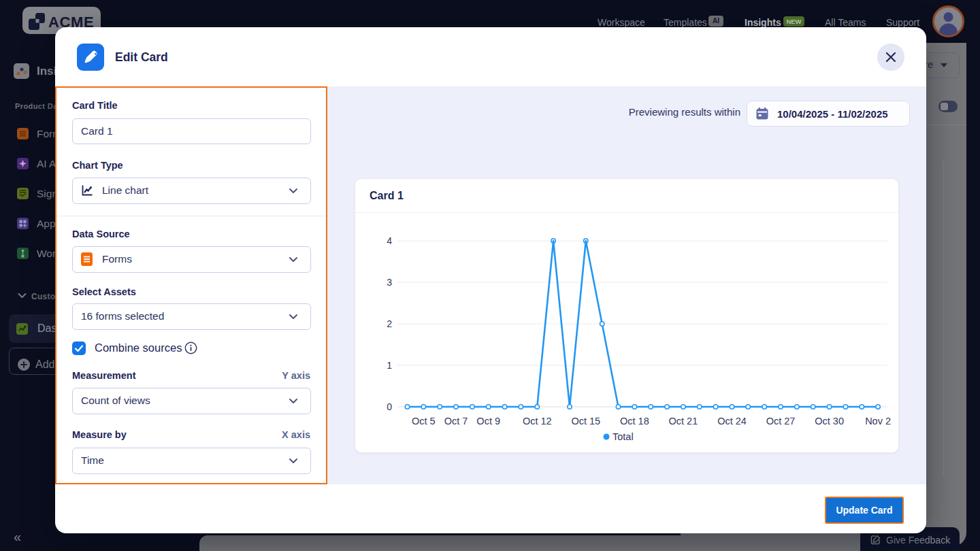 The height and width of the screenshot is (551, 980). I want to click on svg-text: 0, so click(389, 407).